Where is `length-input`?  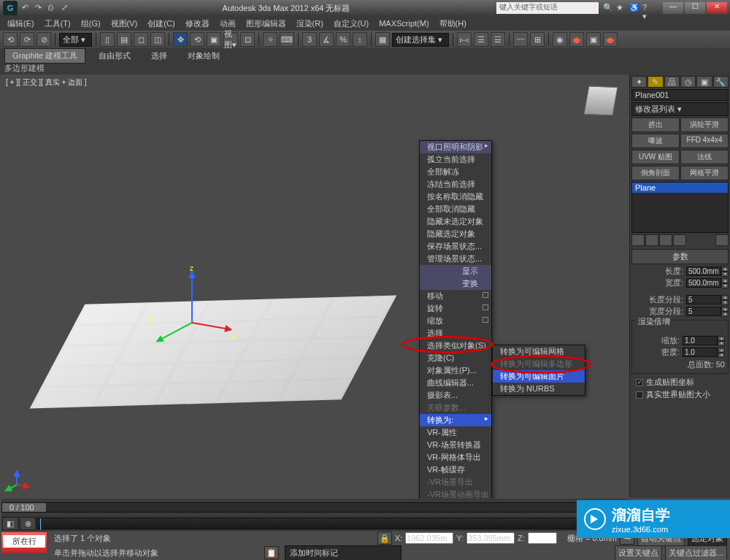 length-input is located at coordinates (704, 272).